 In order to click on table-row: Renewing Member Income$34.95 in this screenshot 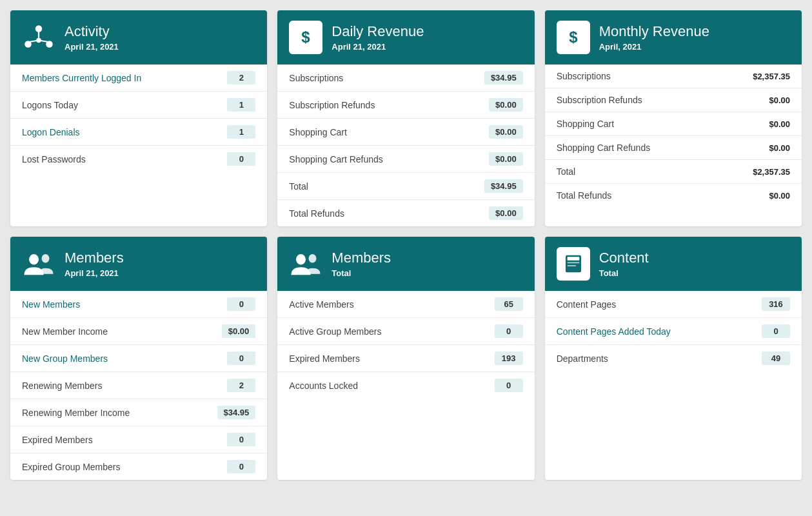, I will do `click(139, 413)`.